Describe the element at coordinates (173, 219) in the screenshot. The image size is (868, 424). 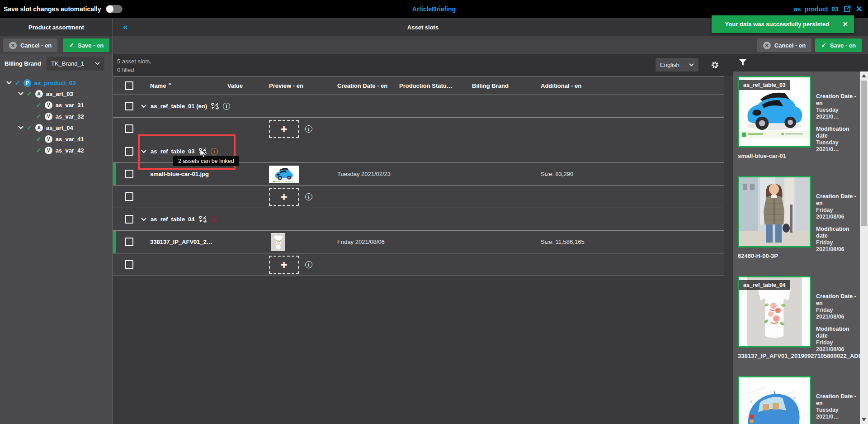
I see `slot-name: as_ref_table_04` at that location.